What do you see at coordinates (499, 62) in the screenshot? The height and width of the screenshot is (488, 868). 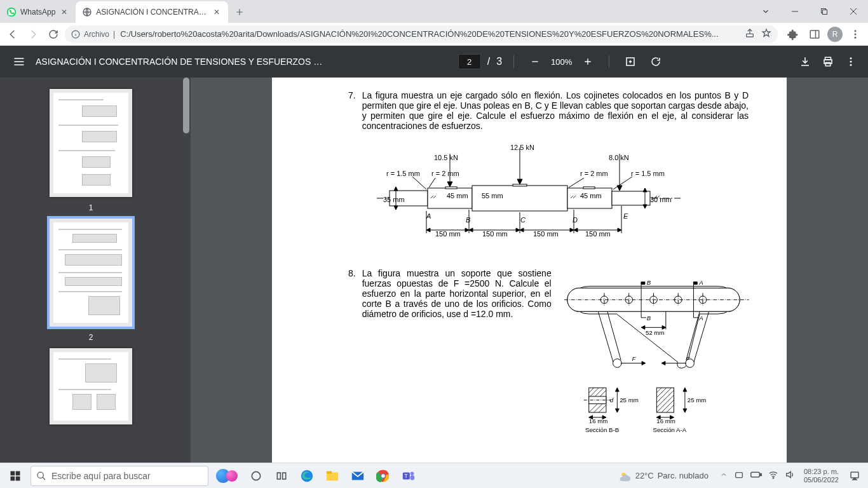 I see `page-total: 3` at bounding box center [499, 62].